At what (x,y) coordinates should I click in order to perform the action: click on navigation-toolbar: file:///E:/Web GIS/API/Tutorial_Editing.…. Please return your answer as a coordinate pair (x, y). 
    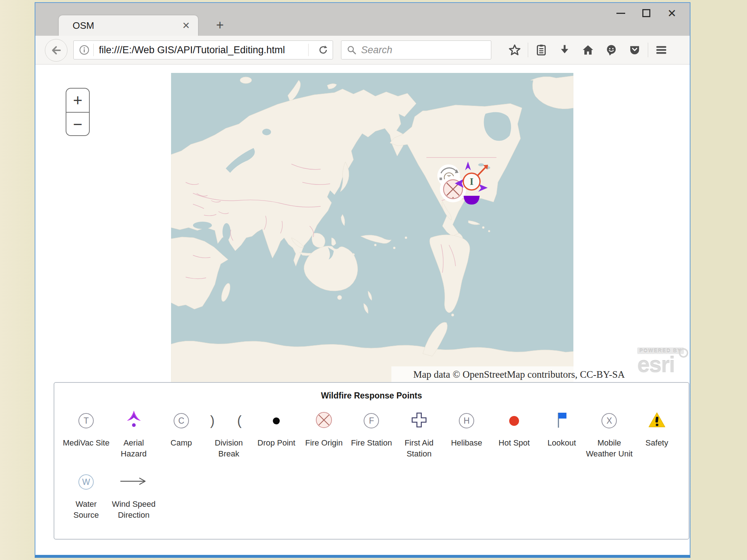
    Looking at the image, I should click on (363, 50).